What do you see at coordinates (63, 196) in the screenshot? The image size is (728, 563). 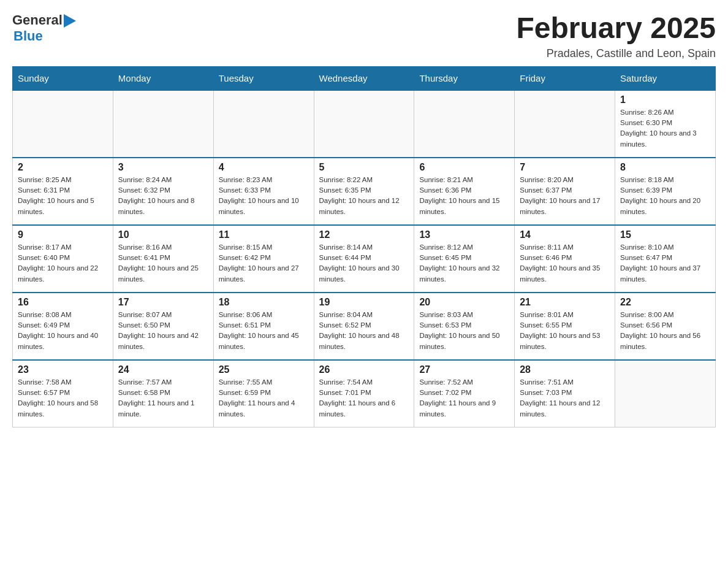 I see `day-info: Sunrise: 8:25 AMSunset: 6:31 PMDaylight:…` at bounding box center [63, 196].